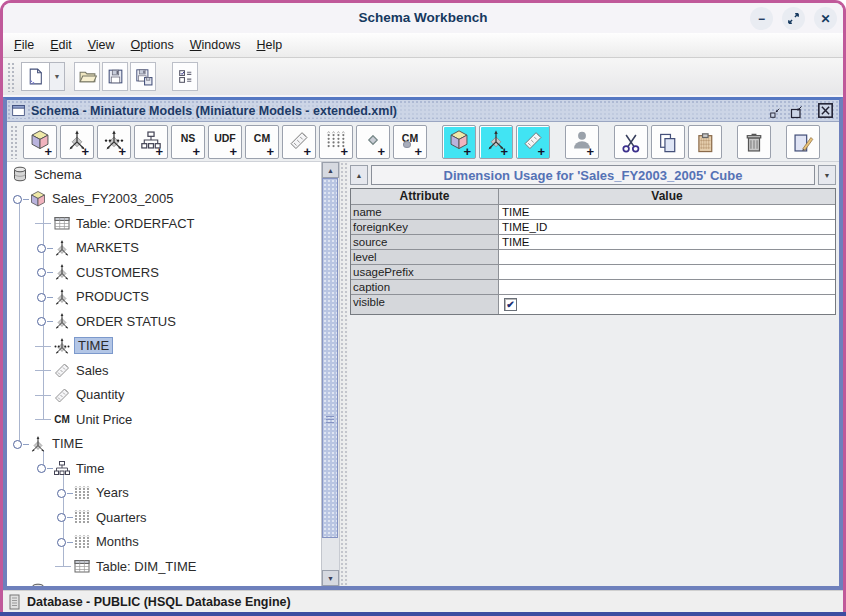 The height and width of the screenshot is (616, 846). I want to click on tree-node-label: TIME, so click(68, 444).